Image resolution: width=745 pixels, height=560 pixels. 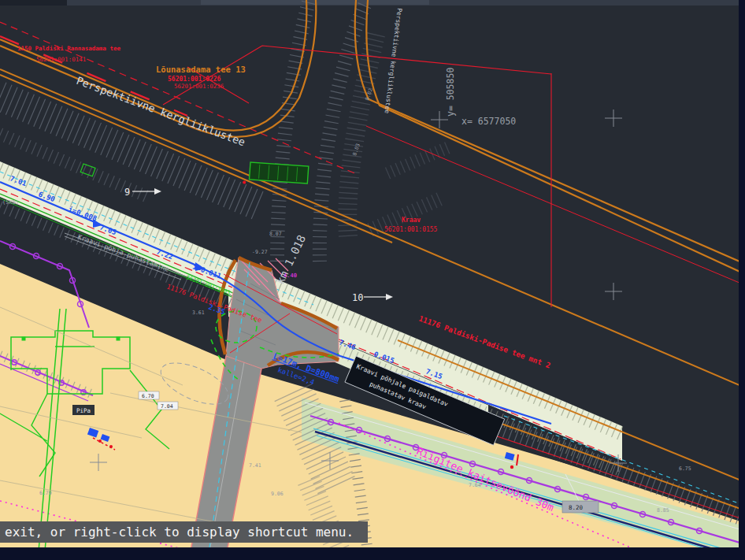 What do you see at coordinates (276, 234) in the screenshot?
I see `elevation: 8.07` at bounding box center [276, 234].